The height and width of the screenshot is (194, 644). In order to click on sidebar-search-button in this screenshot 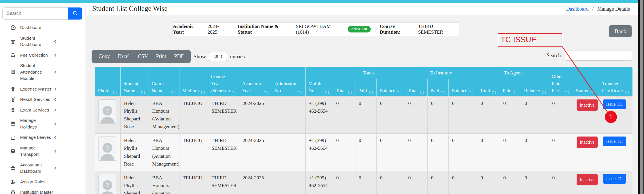, I will do `click(75, 14)`.